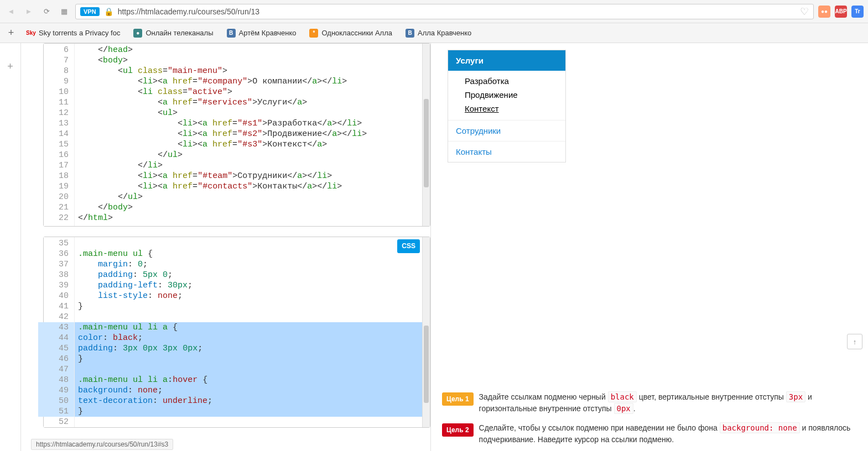 Image resolution: width=868 pixels, height=451 pixels. I want to click on bookmark-icon: *, so click(314, 33).